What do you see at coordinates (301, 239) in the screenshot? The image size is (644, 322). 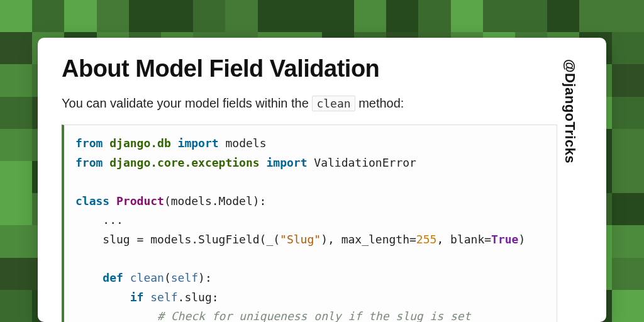 I see `code-token: "Slug"` at bounding box center [301, 239].